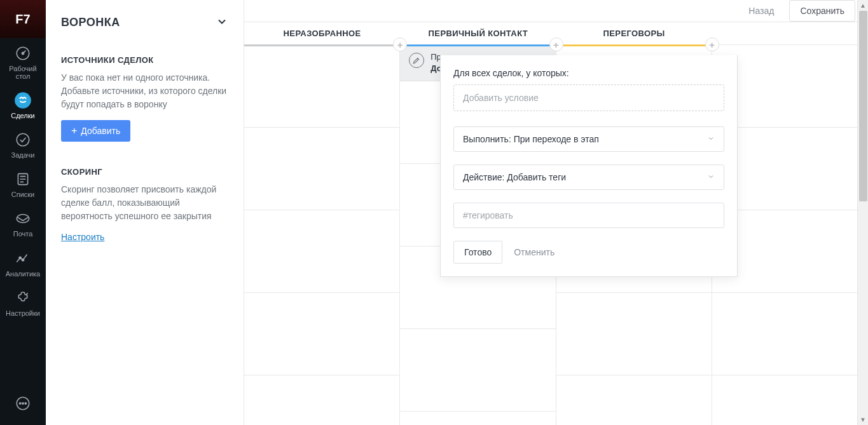 The height and width of the screenshot is (425, 868). What do you see at coordinates (23, 263) in the screenshot?
I see `nav-analytics: Аналитика` at bounding box center [23, 263].